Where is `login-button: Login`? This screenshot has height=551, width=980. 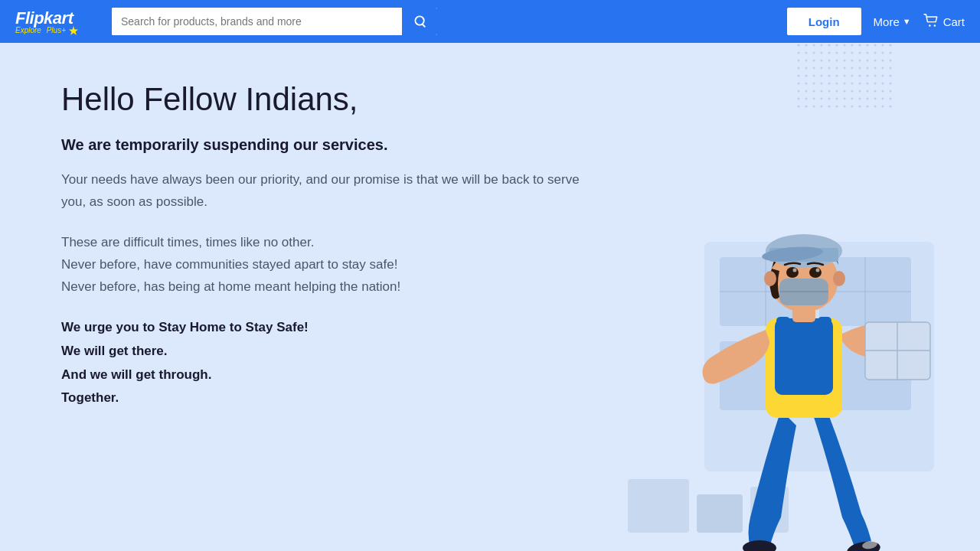
login-button: Login is located at coordinates (824, 21).